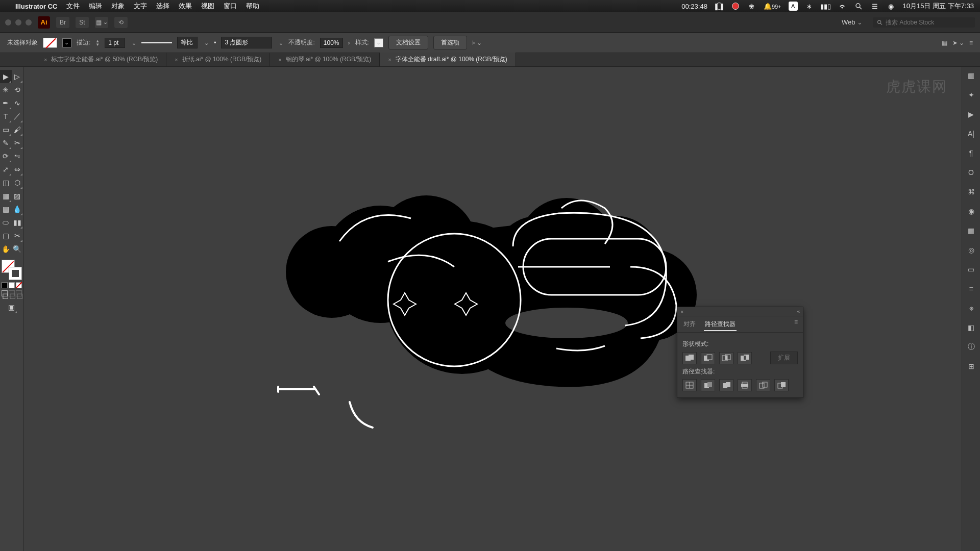 This screenshot has height=551, width=980. I want to click on draw-behind-button: ◻, so click(12, 293).